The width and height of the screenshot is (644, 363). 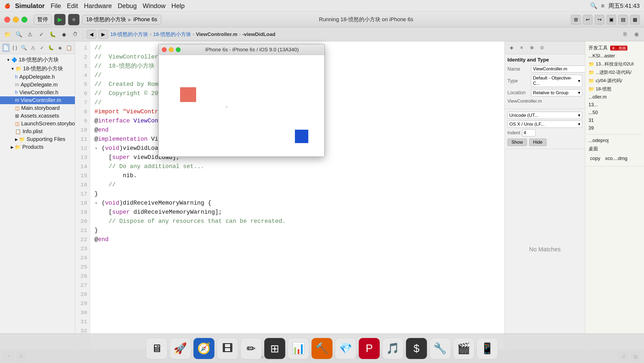 What do you see at coordinates (16, 20) in the screenshot?
I see `minimize-button` at bounding box center [16, 20].